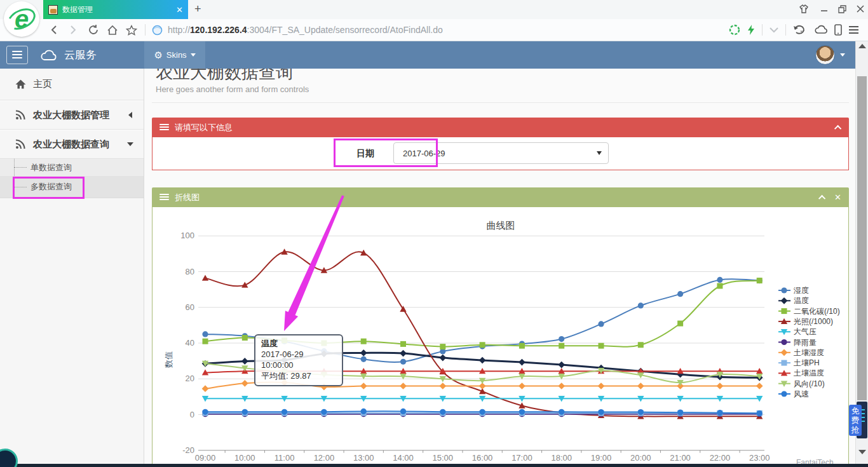 The height and width of the screenshot is (467, 868). Describe the element at coordinates (93, 30) in the screenshot. I see `refresh-icon` at that location.